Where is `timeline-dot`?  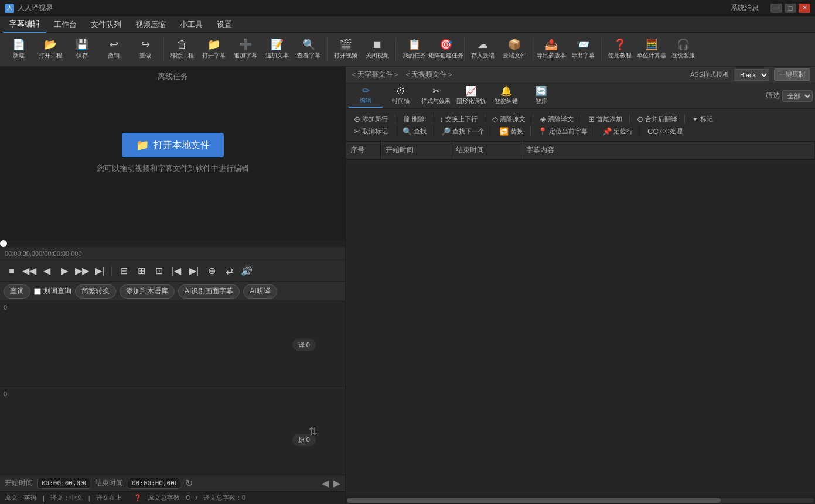
timeline-dot is located at coordinates (4, 244).